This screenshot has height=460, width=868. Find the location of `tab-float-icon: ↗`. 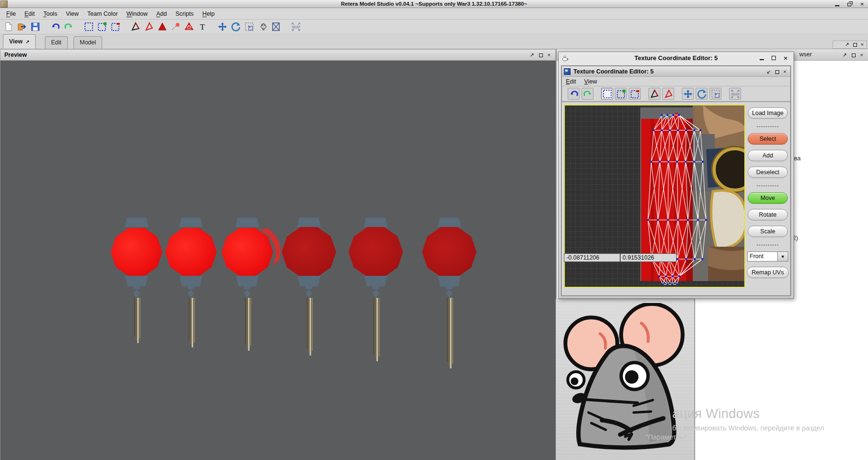

tab-float-icon: ↗ is located at coordinates (27, 42).